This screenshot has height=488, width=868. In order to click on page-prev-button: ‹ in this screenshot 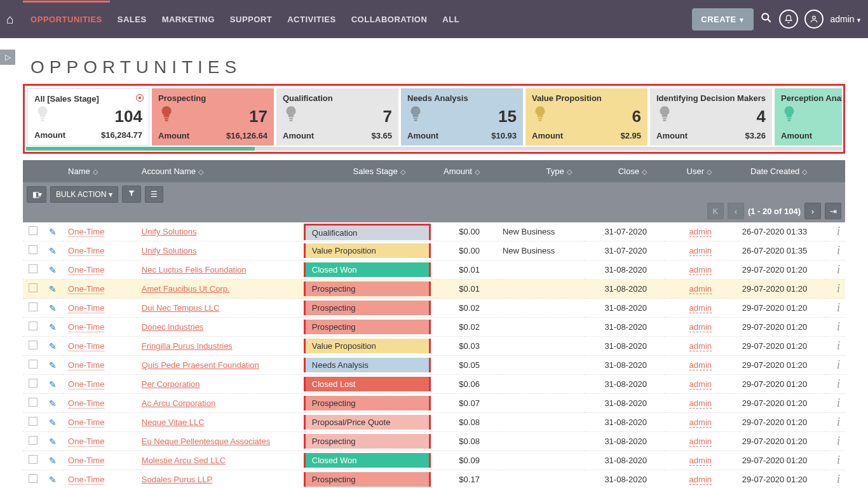, I will do `click(736, 211)`.